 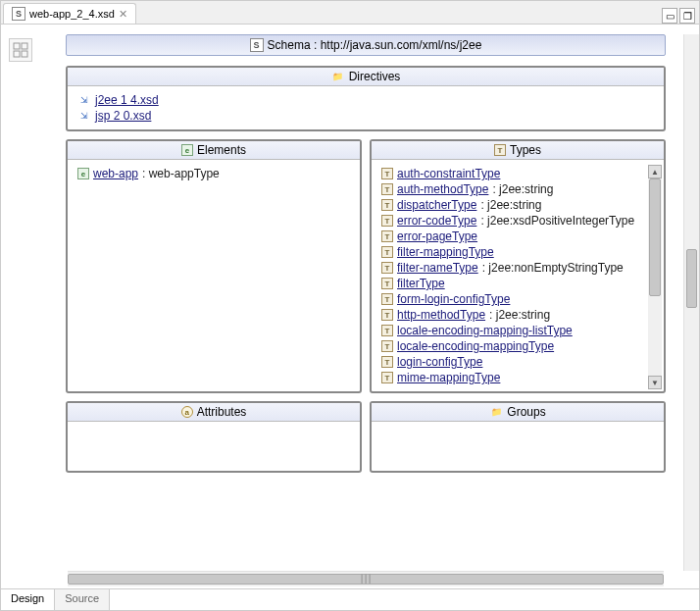 What do you see at coordinates (116, 174) in the screenshot?
I see `item-link: web-app` at bounding box center [116, 174].